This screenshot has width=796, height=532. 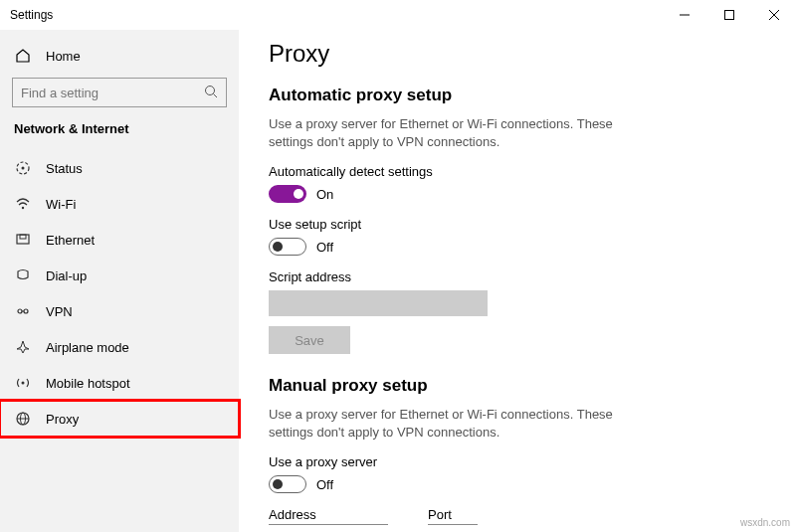 I want to click on sidebar-item-label: Wi-Fi, so click(x=61, y=205).